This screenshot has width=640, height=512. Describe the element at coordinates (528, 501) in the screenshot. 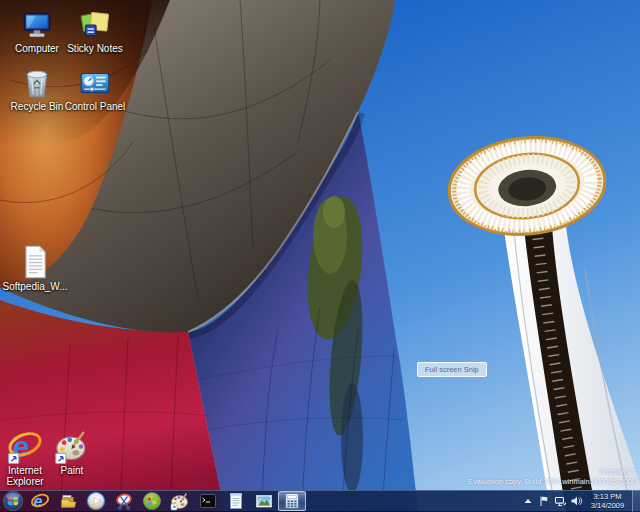

I see `chevron-up-icon` at that location.